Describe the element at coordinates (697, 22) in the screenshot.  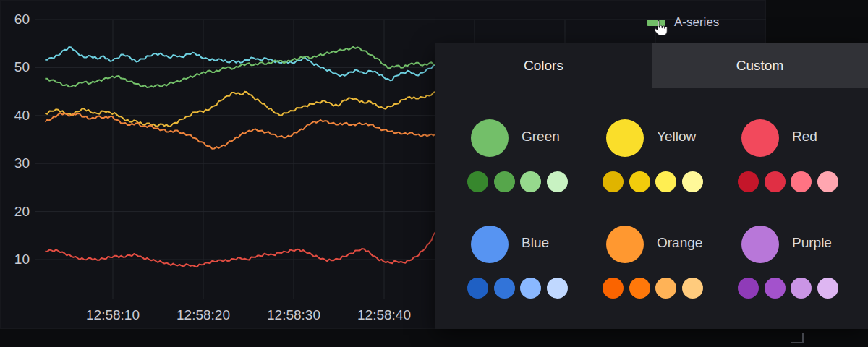
I see `legend-series-label: A-series` at that location.